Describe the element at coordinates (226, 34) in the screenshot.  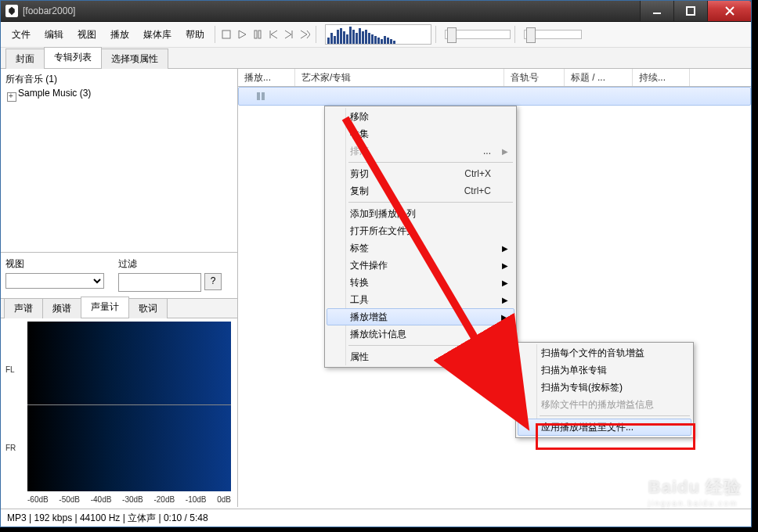
I see `stop-button` at that location.